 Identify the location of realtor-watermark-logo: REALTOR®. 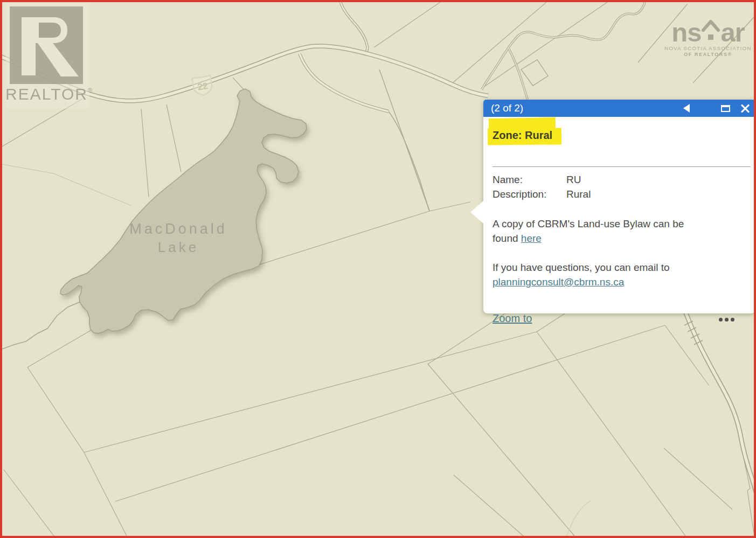
(47, 56).